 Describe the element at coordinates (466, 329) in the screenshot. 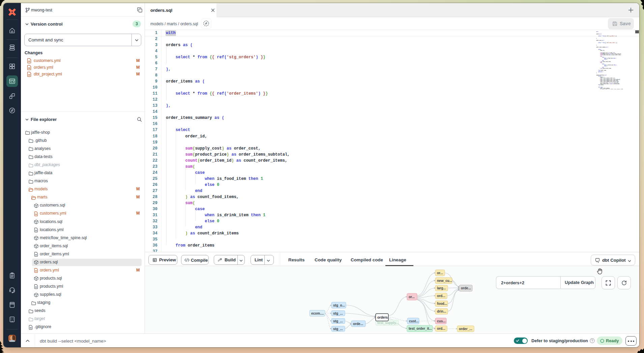

I see `svg-text: order_...` at that location.